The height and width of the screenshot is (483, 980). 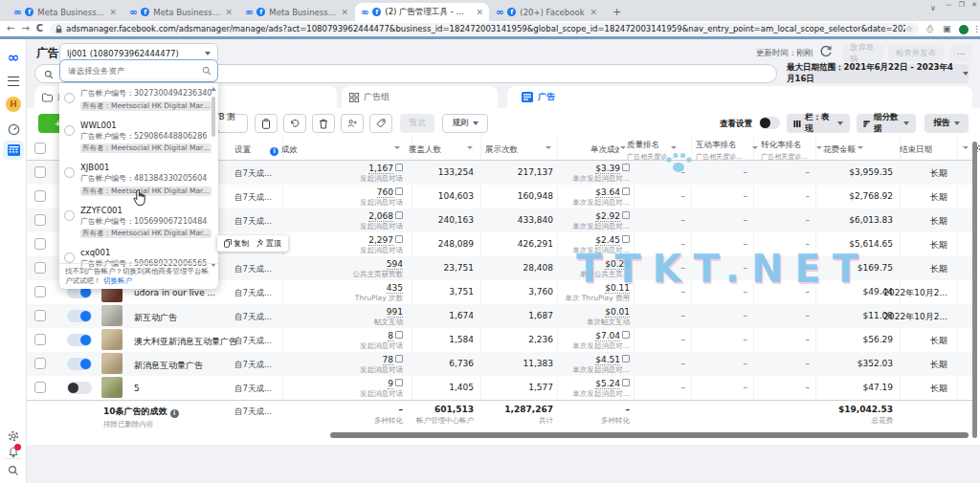 I want to click on table-row: 澳大利亚新消息互动量广告 自7天成... 8发起消息对话 1,584 2,236…, so click(x=500, y=340).